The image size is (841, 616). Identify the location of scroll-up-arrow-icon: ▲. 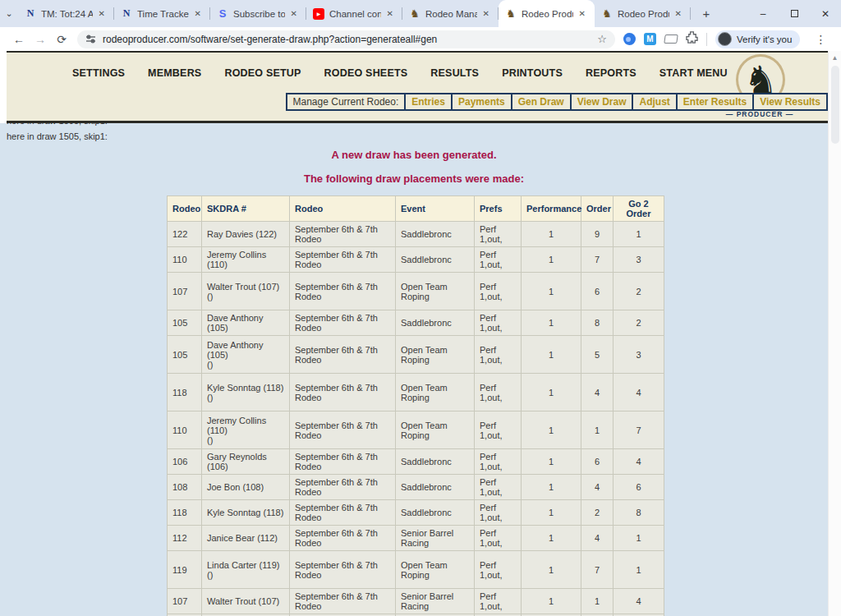
(834, 56).